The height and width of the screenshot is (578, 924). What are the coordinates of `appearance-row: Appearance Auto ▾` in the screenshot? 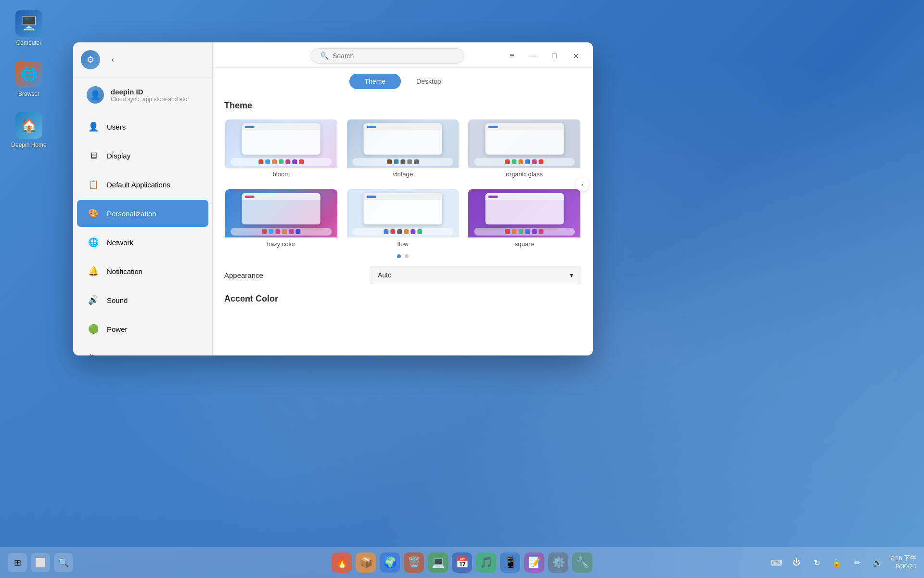 It's located at (403, 275).